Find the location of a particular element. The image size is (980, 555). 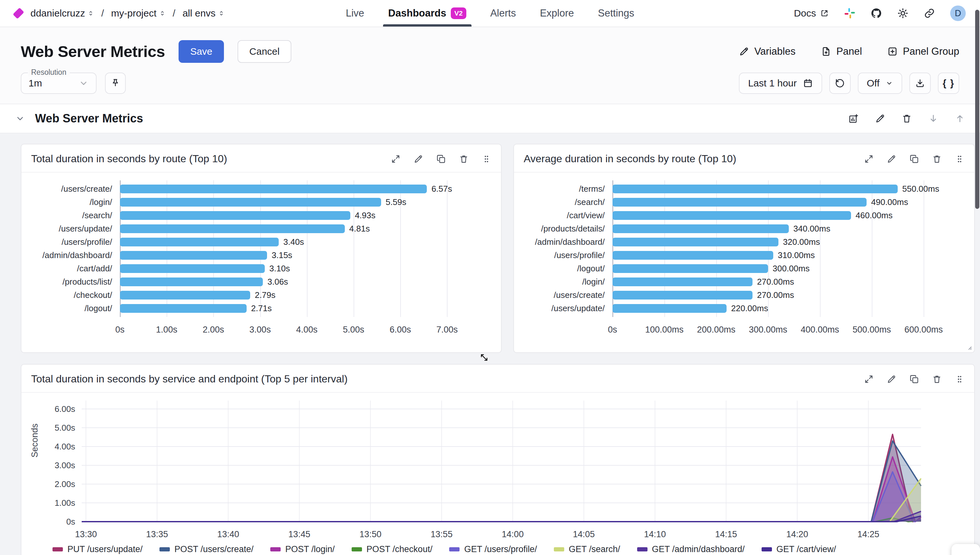

bar-row: /logout/2.71s is located at coordinates (303, 309).